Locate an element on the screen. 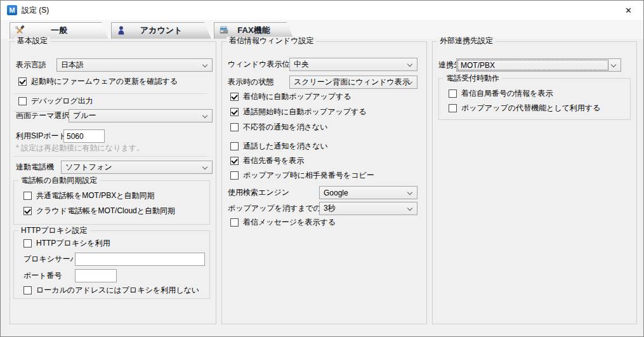 The width and height of the screenshot is (644, 337). app-icon: M is located at coordinates (12, 10).